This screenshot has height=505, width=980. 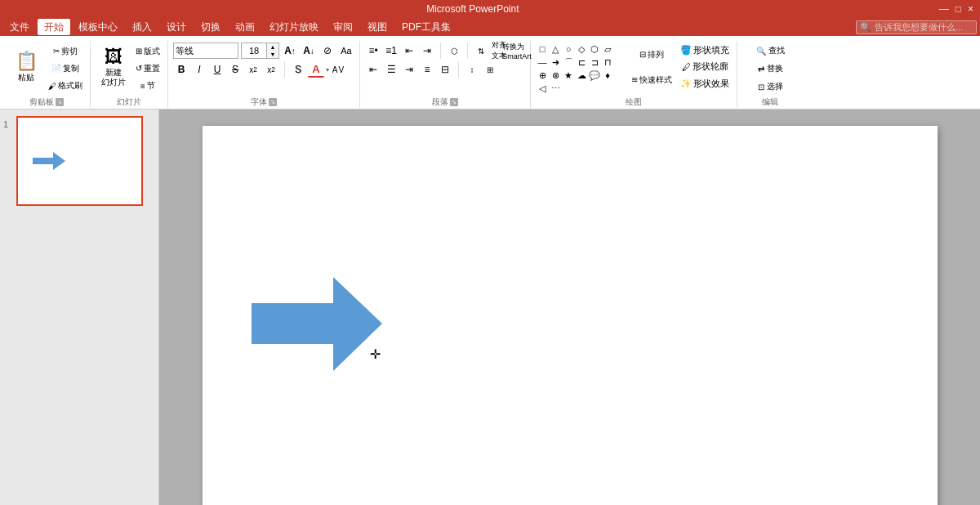 I want to click on shape-circle: ○, so click(x=568, y=49).